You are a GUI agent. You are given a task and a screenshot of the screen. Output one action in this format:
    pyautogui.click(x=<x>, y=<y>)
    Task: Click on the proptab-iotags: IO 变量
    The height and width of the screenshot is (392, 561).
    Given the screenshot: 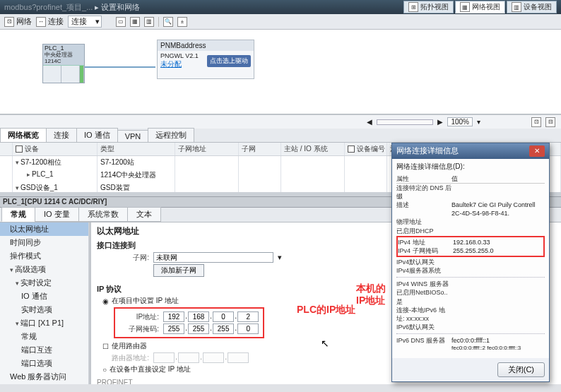 What is the action you would take?
    pyautogui.click(x=57, y=215)
    